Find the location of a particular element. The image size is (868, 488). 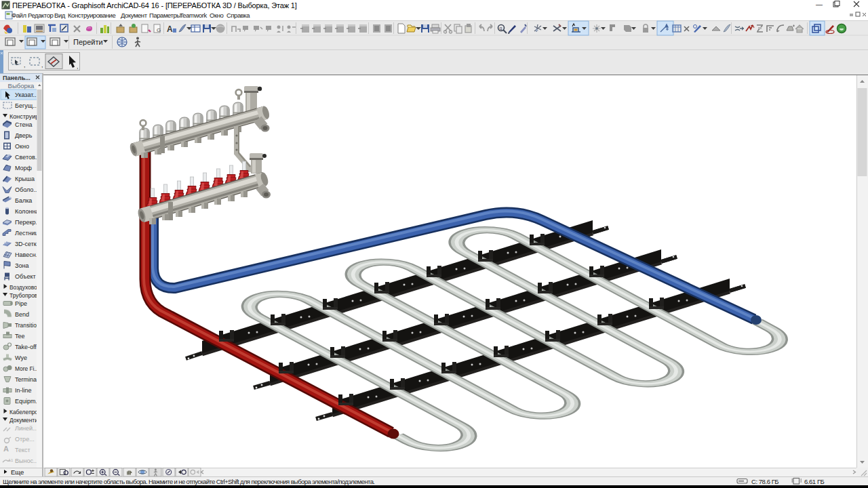

svg-text: Bend is located at coordinates (22, 314).